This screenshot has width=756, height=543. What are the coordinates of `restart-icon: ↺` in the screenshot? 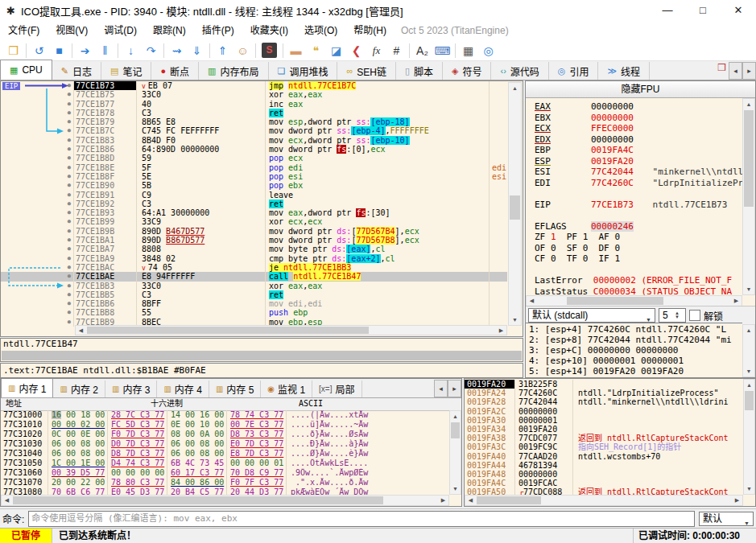 It's located at (39, 51).